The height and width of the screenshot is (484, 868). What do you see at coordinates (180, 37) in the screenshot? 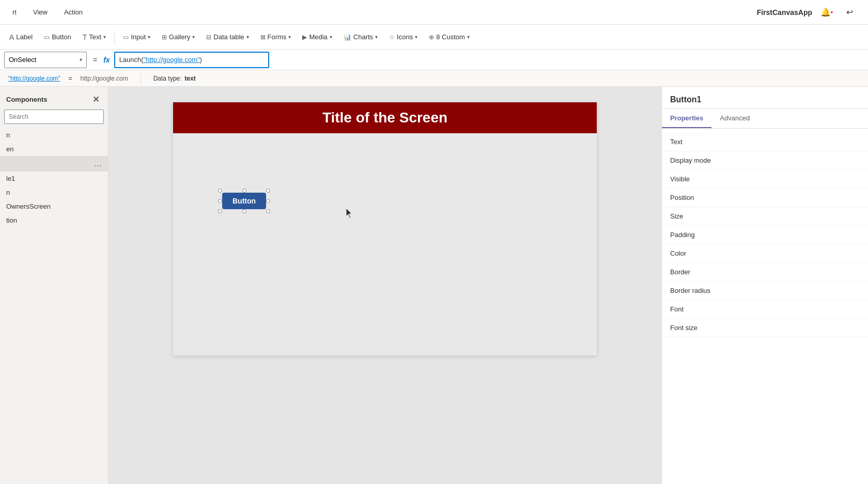
I see `toolbar-gallery-text: Gallery` at bounding box center [180, 37].